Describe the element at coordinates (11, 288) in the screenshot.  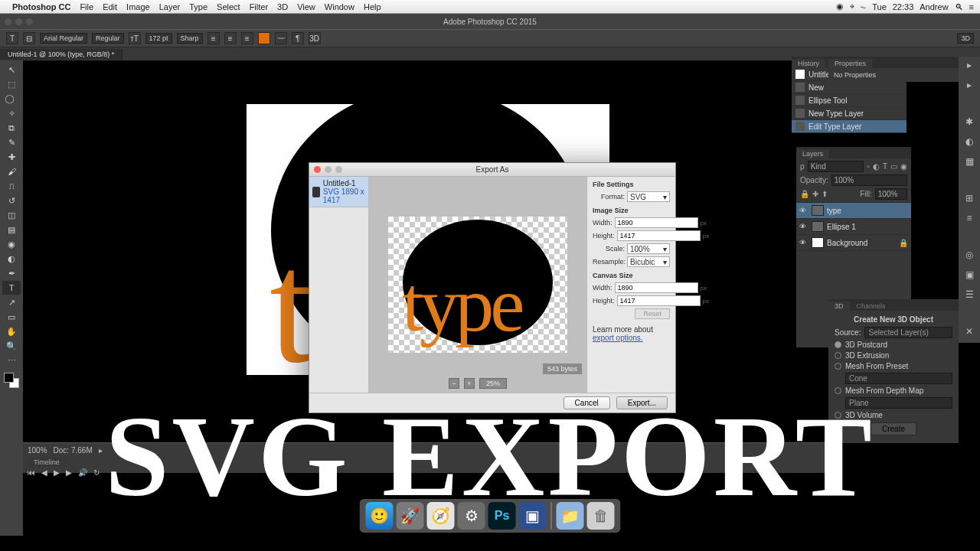
I see `type-tool-icon: T` at that location.